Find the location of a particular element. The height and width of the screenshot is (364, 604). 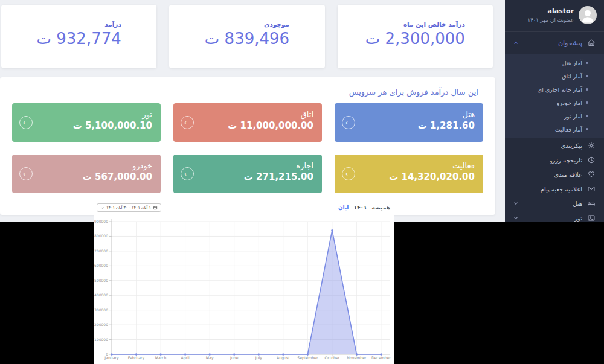

svg-text: 800000 is located at coordinates (101, 235).